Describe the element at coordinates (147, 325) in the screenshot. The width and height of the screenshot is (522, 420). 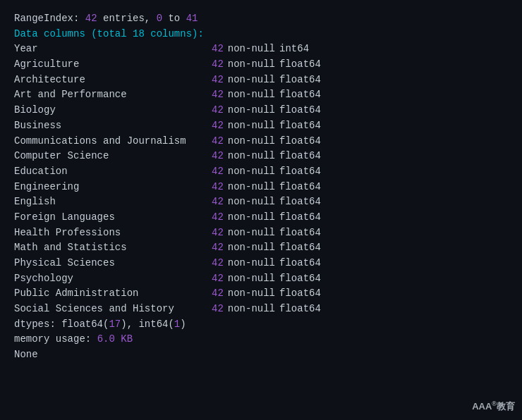
I see `dtypes-middle: ), int64(` at that location.